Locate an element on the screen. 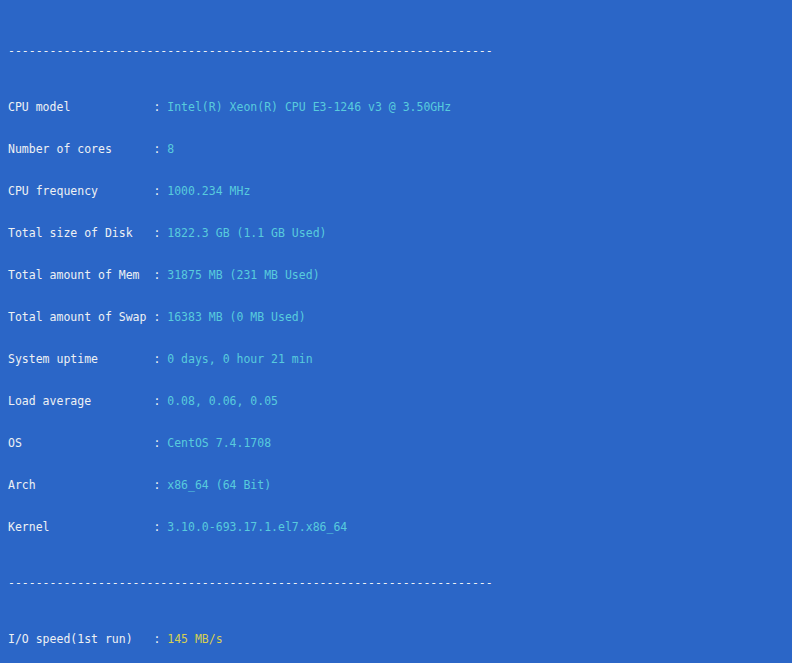 Image resolution: width=792 pixels, height=663 pixels. info-label: CPU model is located at coordinates (80, 107).